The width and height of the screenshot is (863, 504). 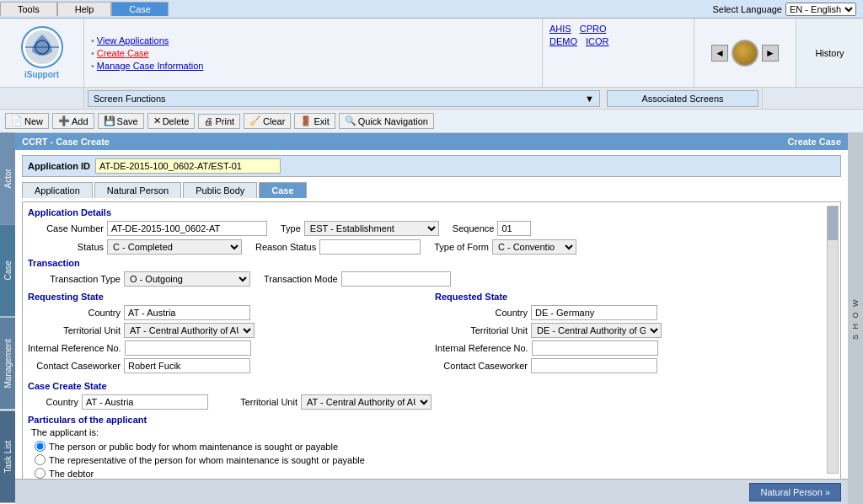 I want to click on add-button: ➕ Add, so click(x=73, y=121).